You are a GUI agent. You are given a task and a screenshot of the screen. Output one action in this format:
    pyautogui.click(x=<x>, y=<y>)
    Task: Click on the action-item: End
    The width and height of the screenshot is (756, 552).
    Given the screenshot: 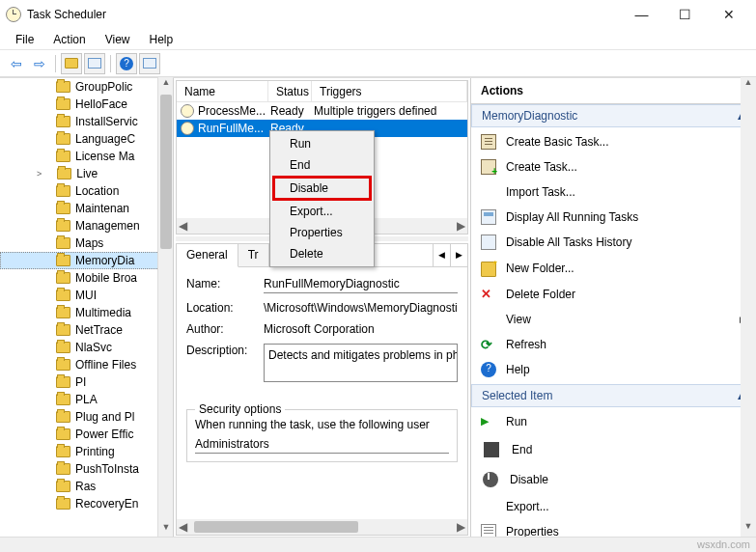 What is the action you would take?
    pyautogui.click(x=614, y=450)
    